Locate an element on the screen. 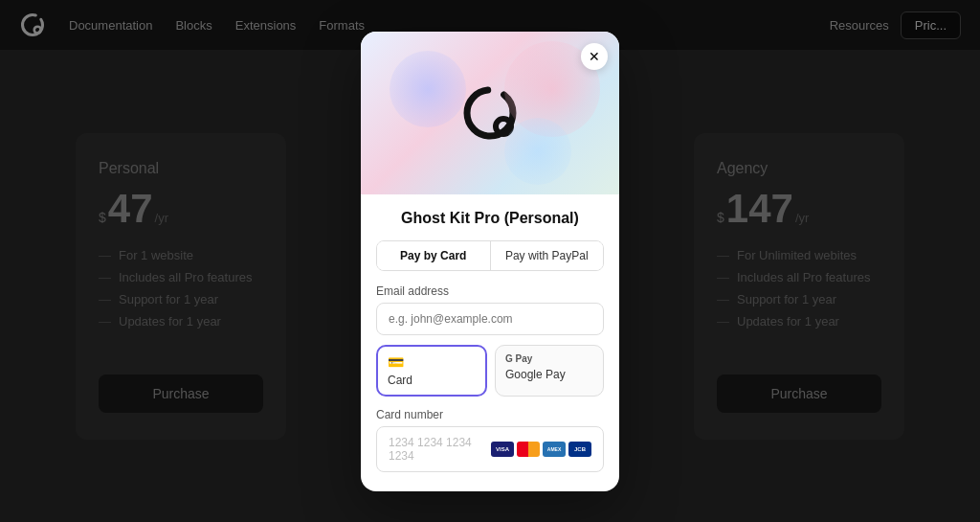 This screenshot has height=522, width=980. visa-logo: VISA is located at coordinates (502, 449).